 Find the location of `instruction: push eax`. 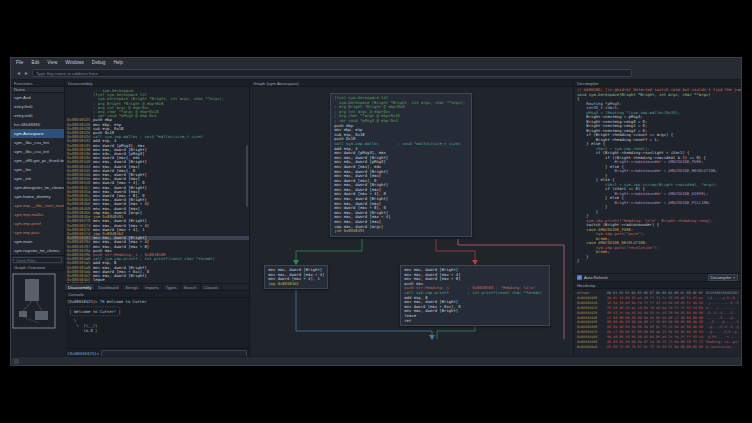

instruction: push eax is located at coordinates (414, 284).